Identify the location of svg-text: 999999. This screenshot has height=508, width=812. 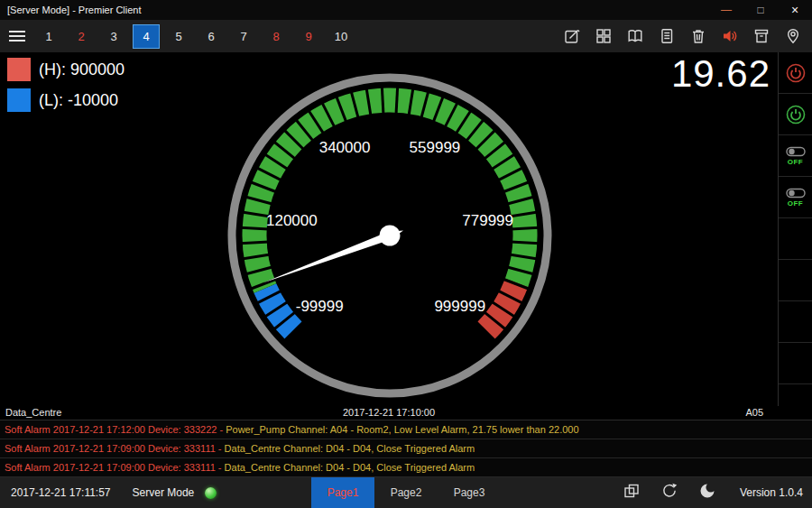
(460, 307).